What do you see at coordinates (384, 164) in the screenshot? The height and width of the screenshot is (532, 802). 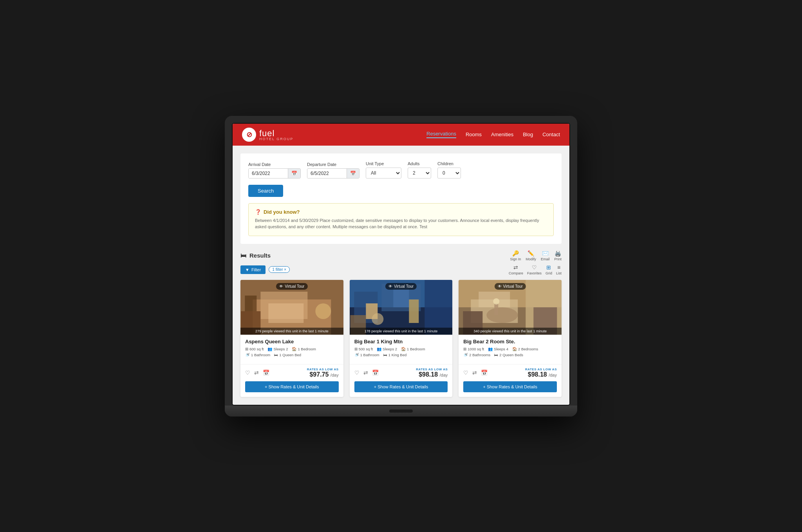 I see `unit-type-label: Unit Type` at bounding box center [384, 164].